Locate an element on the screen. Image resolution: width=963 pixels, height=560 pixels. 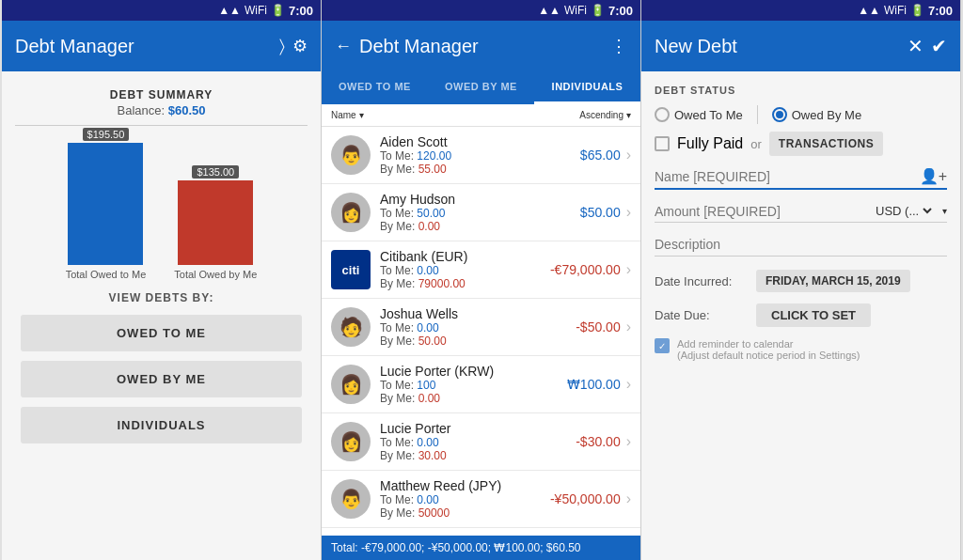
individual-item-lucie: 👩 Lucie Porter To Me: 0.00 By Me: 30.00 … is located at coordinates (482, 442).